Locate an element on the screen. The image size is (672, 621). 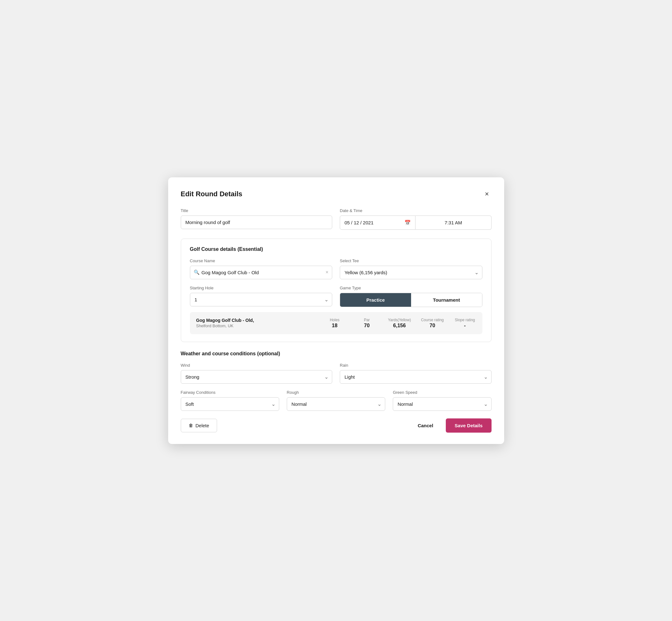
course-name-input is located at coordinates (261, 273).